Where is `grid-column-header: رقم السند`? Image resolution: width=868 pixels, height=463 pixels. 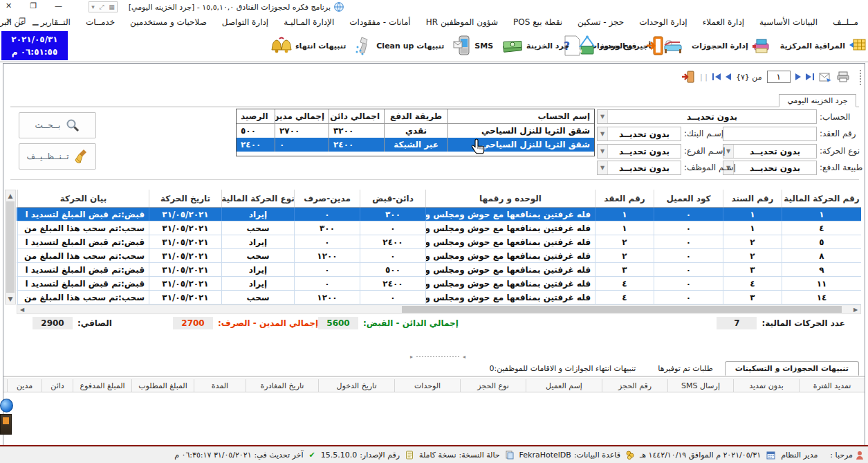 grid-column-header: رقم السند is located at coordinates (752, 198).